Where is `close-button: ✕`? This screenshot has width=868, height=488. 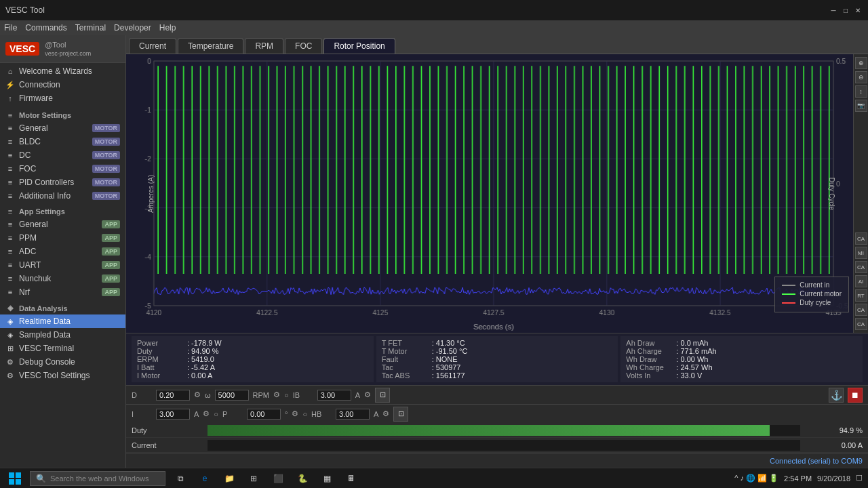 close-button: ✕ is located at coordinates (858, 10).